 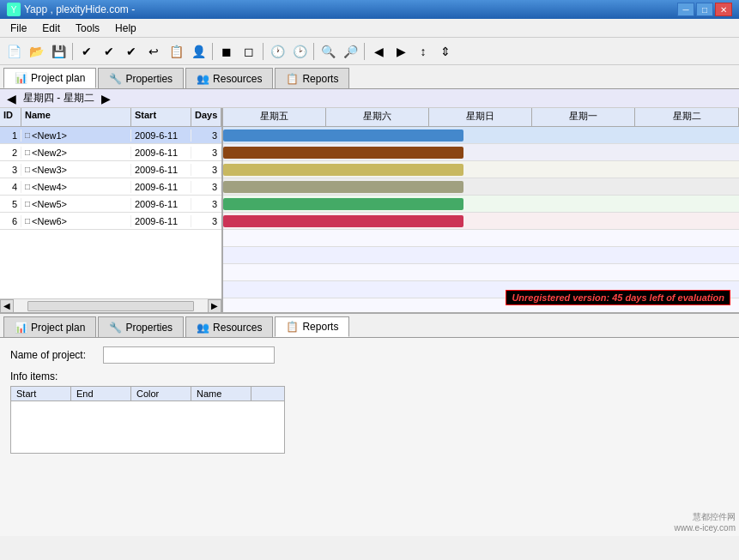 What do you see at coordinates (125, 28) in the screenshot?
I see `menu-help: Help` at bounding box center [125, 28].